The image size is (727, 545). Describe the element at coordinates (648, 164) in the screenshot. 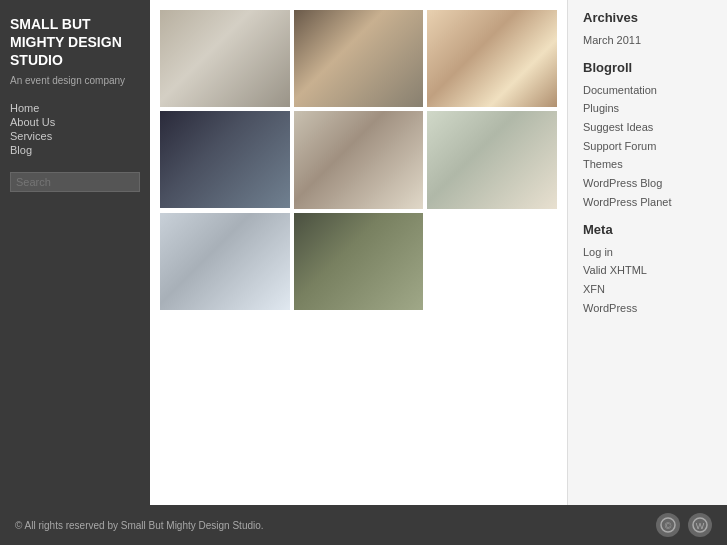

I see `blogroll-themes: Themes` at that location.